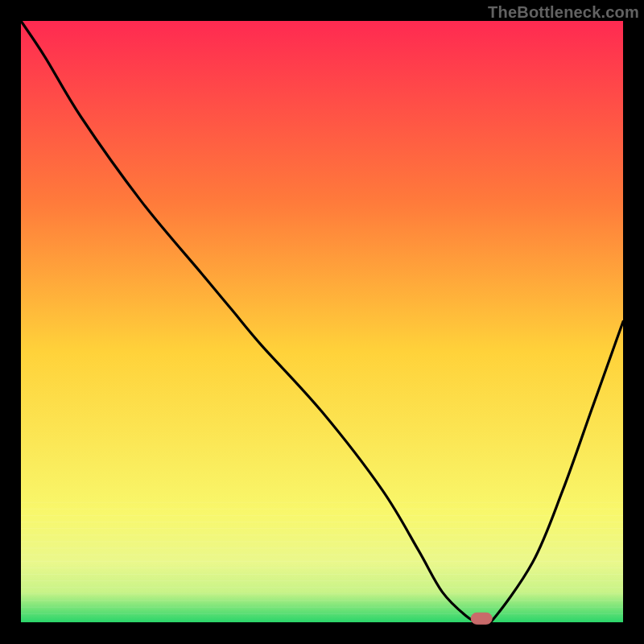  What do you see at coordinates (564, 13) in the screenshot?
I see `watermark-text: TheBottleneck.com` at bounding box center [564, 13].